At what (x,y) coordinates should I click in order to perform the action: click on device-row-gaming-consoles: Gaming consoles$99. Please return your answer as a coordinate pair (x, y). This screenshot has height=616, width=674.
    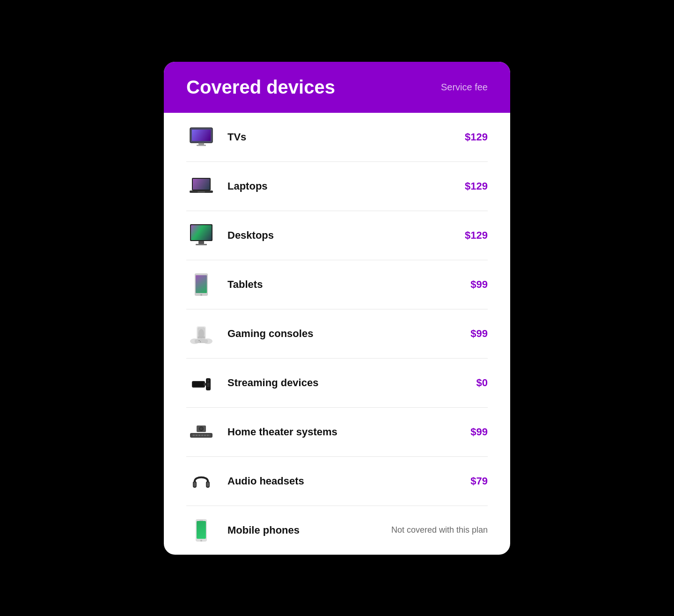
    Looking at the image, I should click on (337, 334).